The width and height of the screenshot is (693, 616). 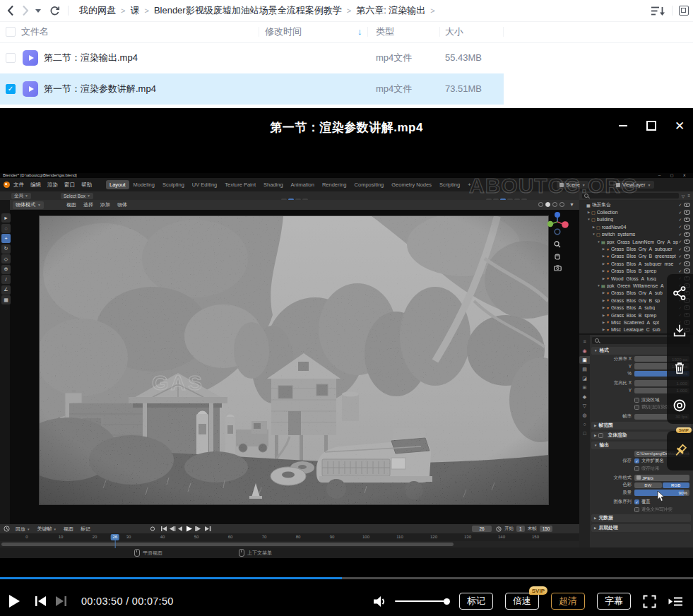 What do you see at coordinates (680, 368) in the screenshot?
I see `delete-icon` at bounding box center [680, 368].